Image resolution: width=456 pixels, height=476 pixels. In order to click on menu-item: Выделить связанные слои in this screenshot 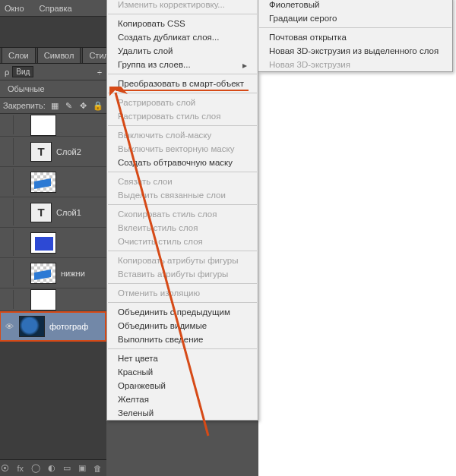, I will do `click(182, 195)`.